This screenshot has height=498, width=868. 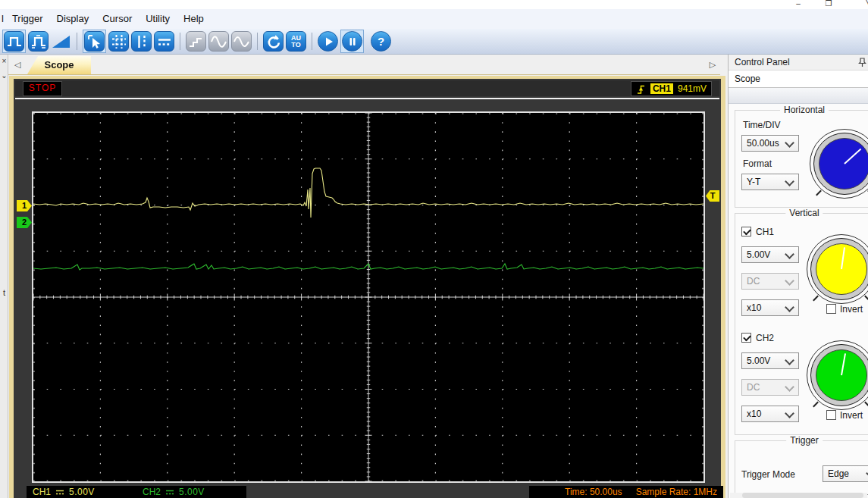 I want to click on toolbar-button-step-wave, so click(x=196, y=41).